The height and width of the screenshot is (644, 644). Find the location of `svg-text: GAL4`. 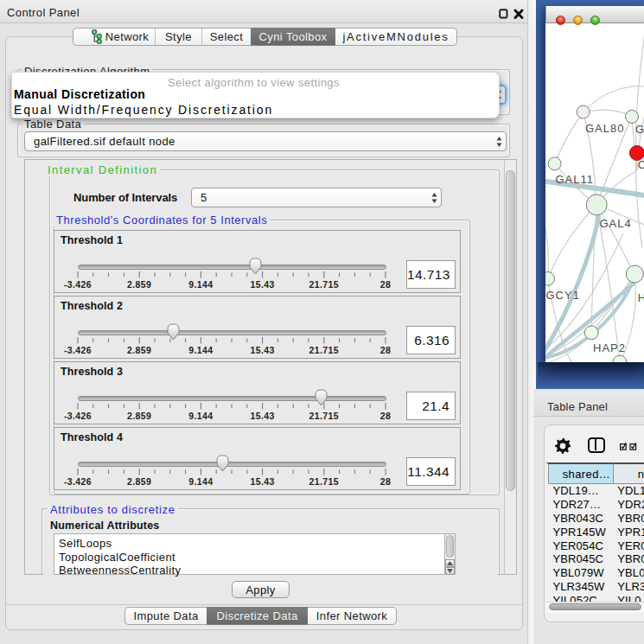

svg-text: GAL4 is located at coordinates (615, 223).